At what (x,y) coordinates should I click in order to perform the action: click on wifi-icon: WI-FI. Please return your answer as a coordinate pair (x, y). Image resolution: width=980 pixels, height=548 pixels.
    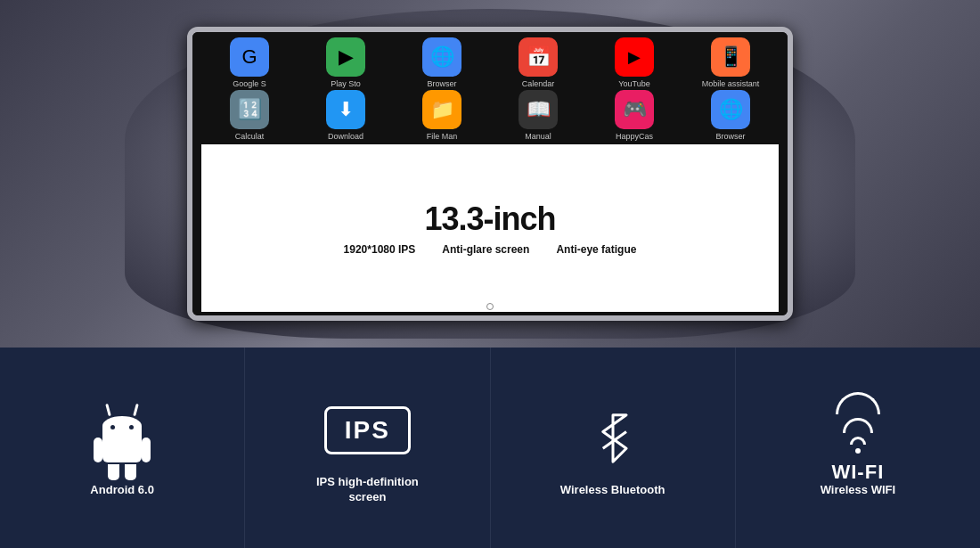
    Looking at the image, I should click on (858, 438).